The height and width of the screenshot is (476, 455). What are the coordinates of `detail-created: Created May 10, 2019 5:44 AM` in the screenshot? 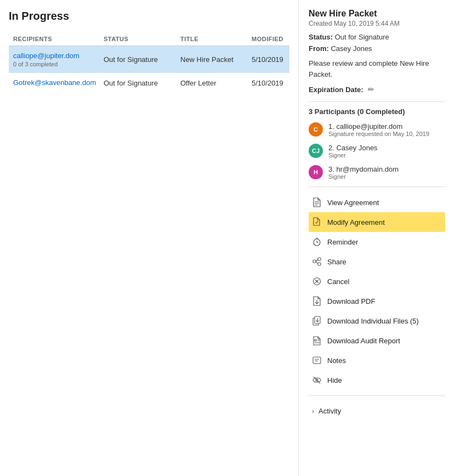 It's located at (377, 24).